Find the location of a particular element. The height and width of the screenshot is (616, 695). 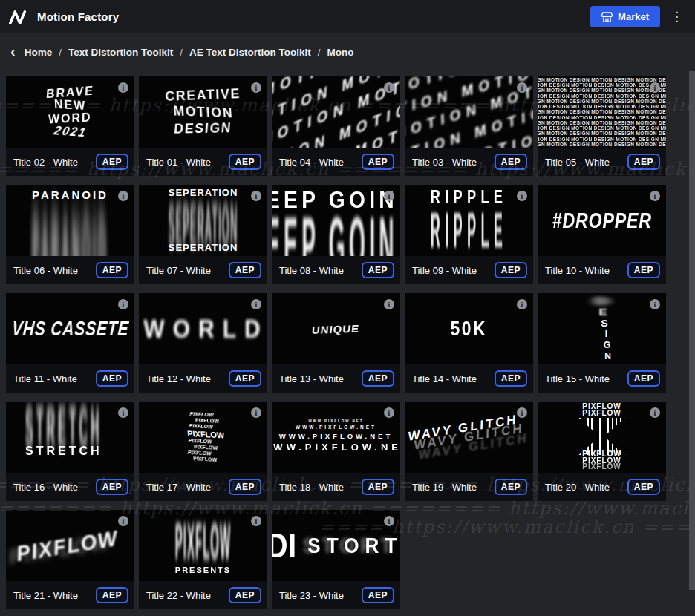

card-thumbnail: i MOTION DESIGN MOTION DESIGN MOTION DES… is located at coordinates (601, 112).